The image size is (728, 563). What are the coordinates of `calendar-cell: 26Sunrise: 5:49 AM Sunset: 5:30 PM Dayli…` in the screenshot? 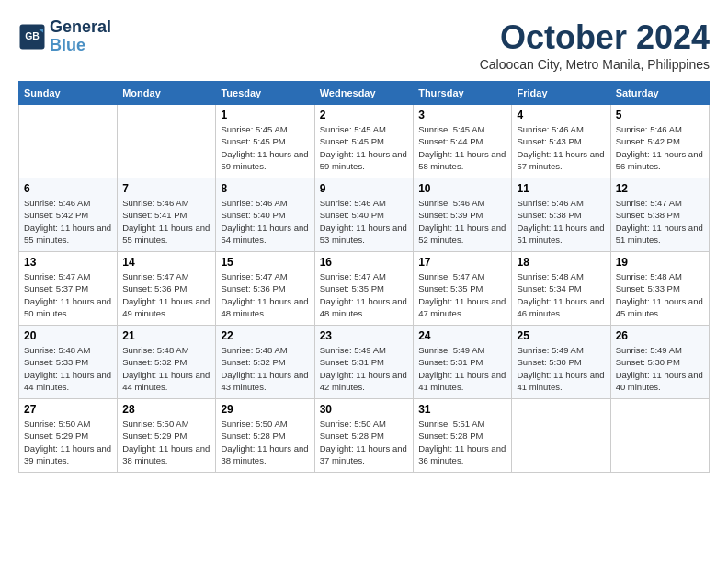 It's located at (660, 362).